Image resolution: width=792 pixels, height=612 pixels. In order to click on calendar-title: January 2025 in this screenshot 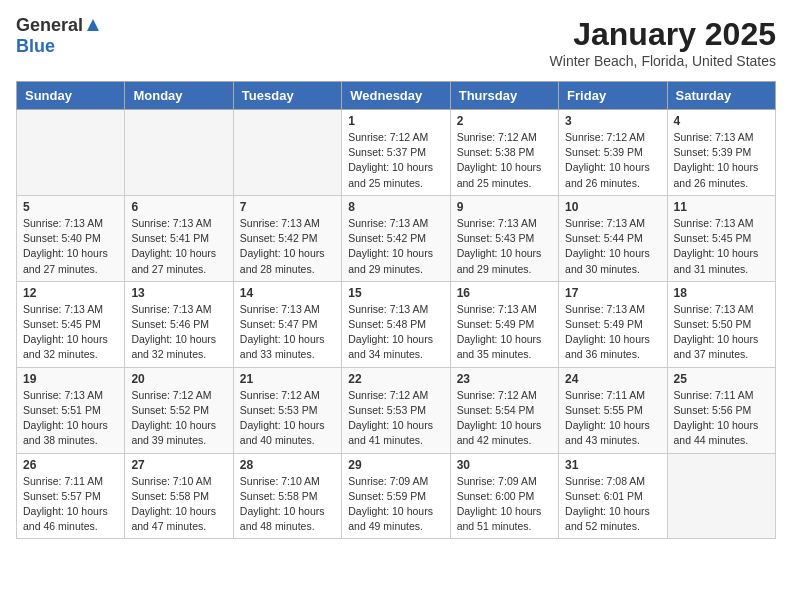, I will do `click(663, 34)`.